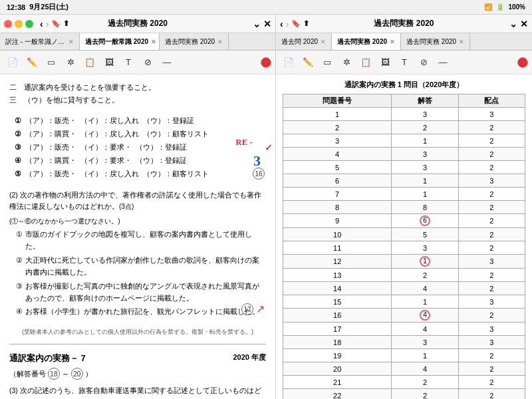 This screenshot has height=399, width=532. Describe the element at coordinates (128, 63) in the screenshot. I see `tool-text-icon: T` at that location.